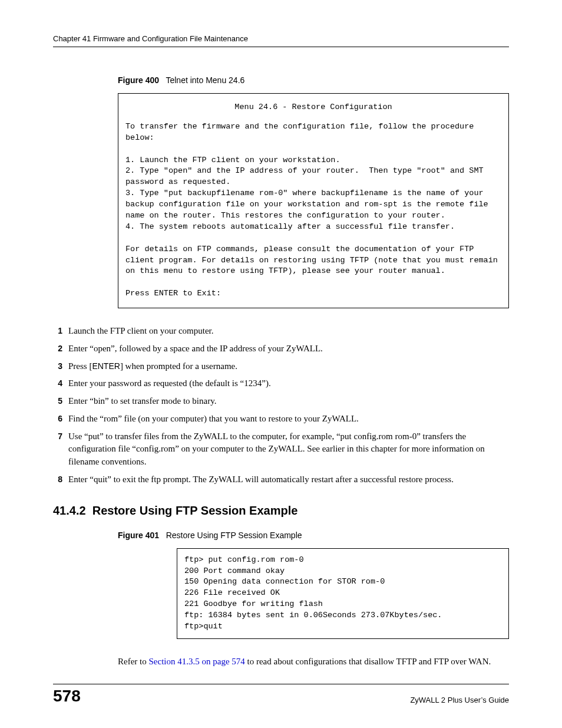  Describe the element at coordinates (281, 694) in the screenshot. I see `page-footer: 578 ZyWALL 2 Plus User’s Guide` at that location.